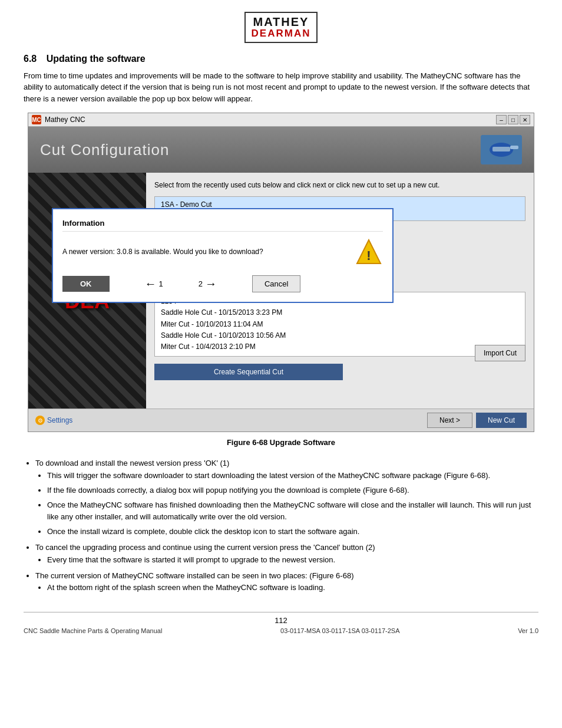 The image size is (562, 728). What do you see at coordinates (207, 284) in the screenshot?
I see `arrow-2-annotation: 2 →` at bounding box center [207, 284].